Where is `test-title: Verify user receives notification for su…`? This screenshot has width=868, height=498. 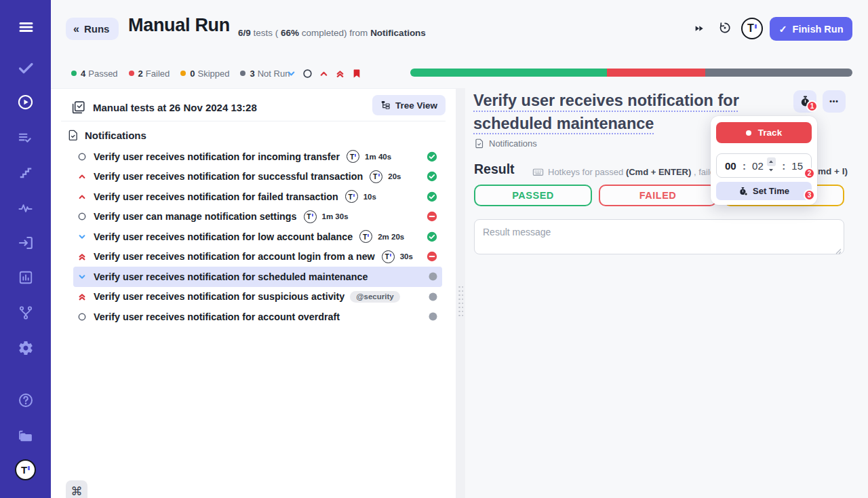 test-title: Verify user receives notification for su… is located at coordinates (228, 176).